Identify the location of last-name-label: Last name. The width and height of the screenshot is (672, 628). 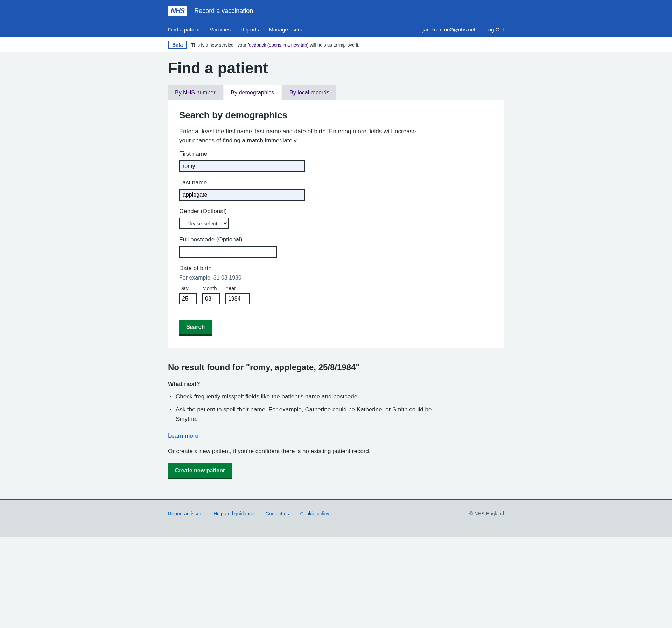
(336, 183).